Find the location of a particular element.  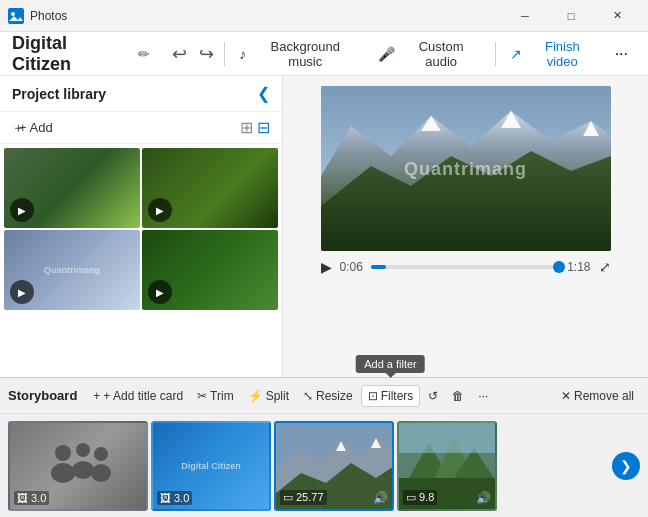

photos-icon is located at coordinates (16, 16).